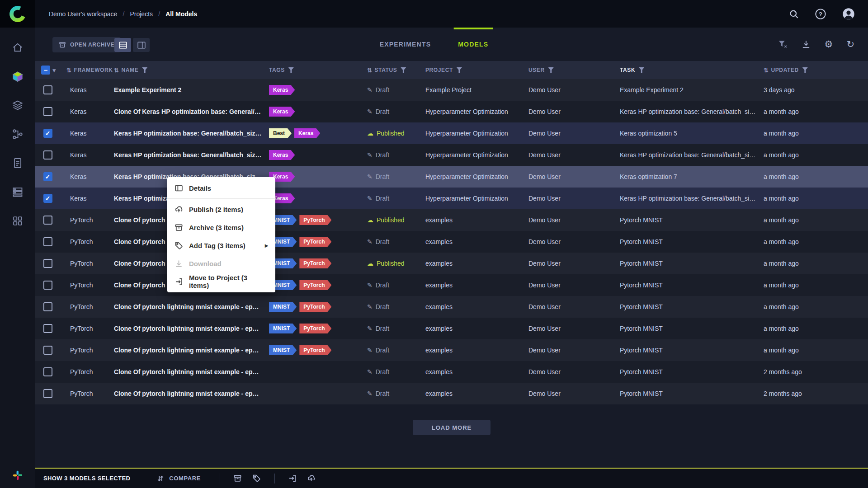 The image size is (868, 488). Describe the element at coordinates (311, 478) in the screenshot. I see `publish-selected-button` at that location.